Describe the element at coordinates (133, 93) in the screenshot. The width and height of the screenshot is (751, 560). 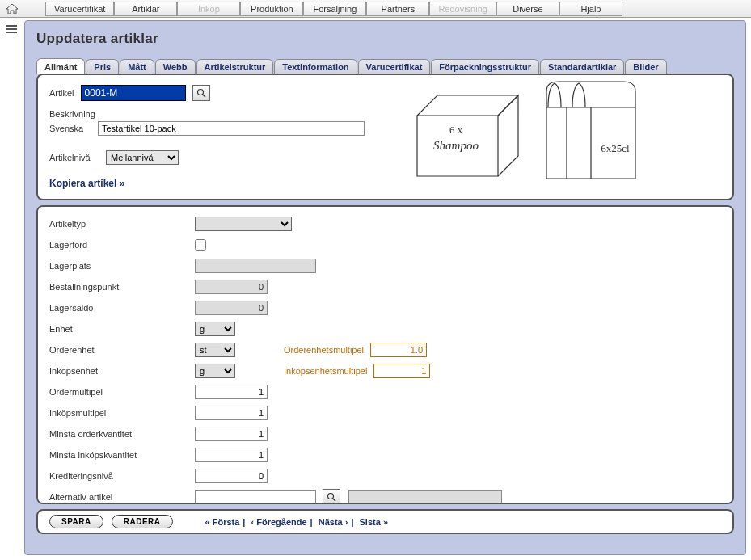
I see `artikel-input` at that location.